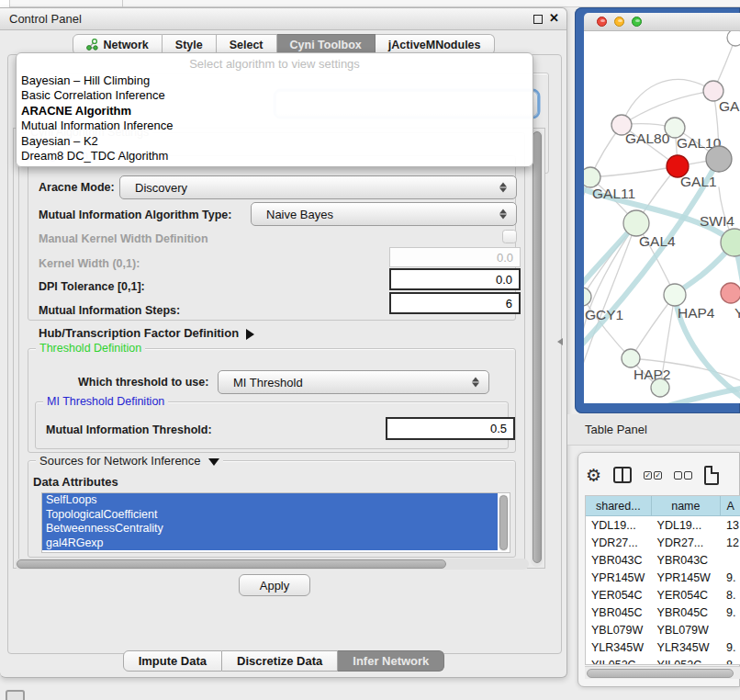  I want to click on docked-panel-icon, so click(15, 694).